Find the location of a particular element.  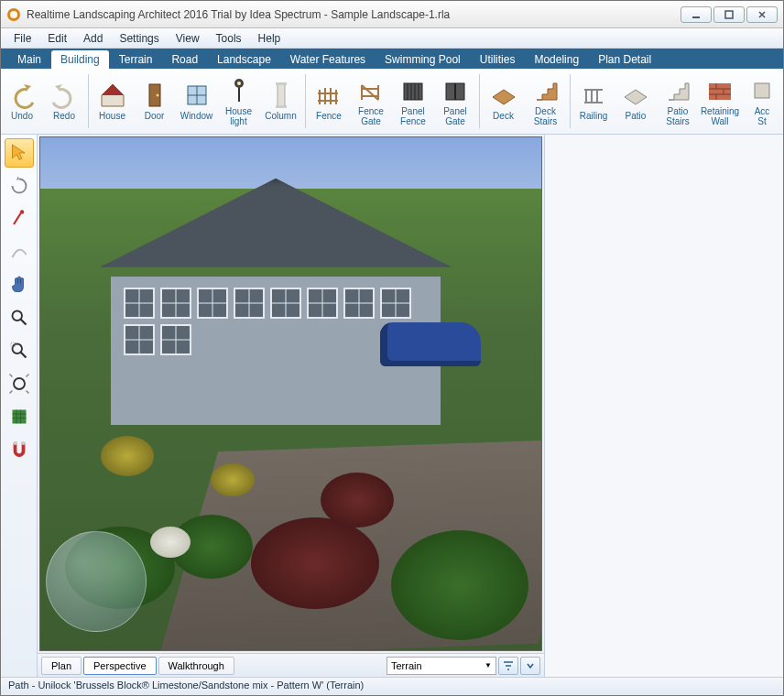

viewport-bottom-bar: PlanPerspectiveWalkthrough Terrain ▼ is located at coordinates (291, 665).